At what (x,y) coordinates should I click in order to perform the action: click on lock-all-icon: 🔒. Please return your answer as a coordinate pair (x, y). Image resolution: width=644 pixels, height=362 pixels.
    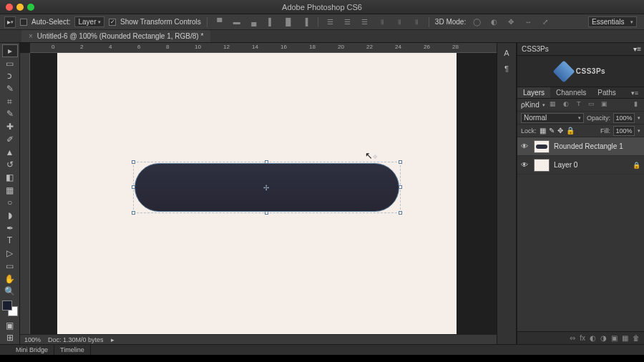
    Looking at the image, I should click on (570, 130).